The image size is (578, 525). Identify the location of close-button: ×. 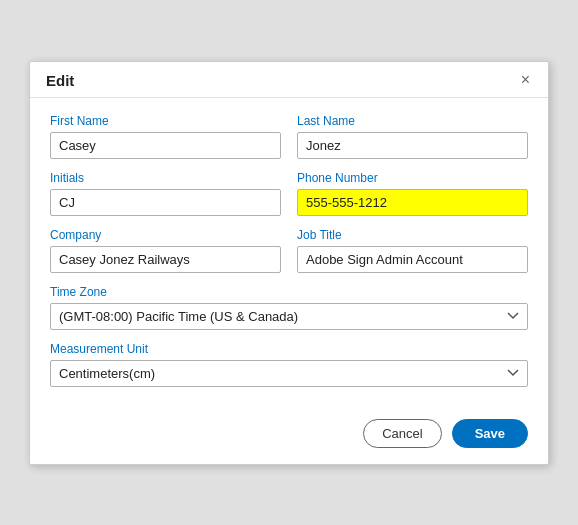
(526, 80).